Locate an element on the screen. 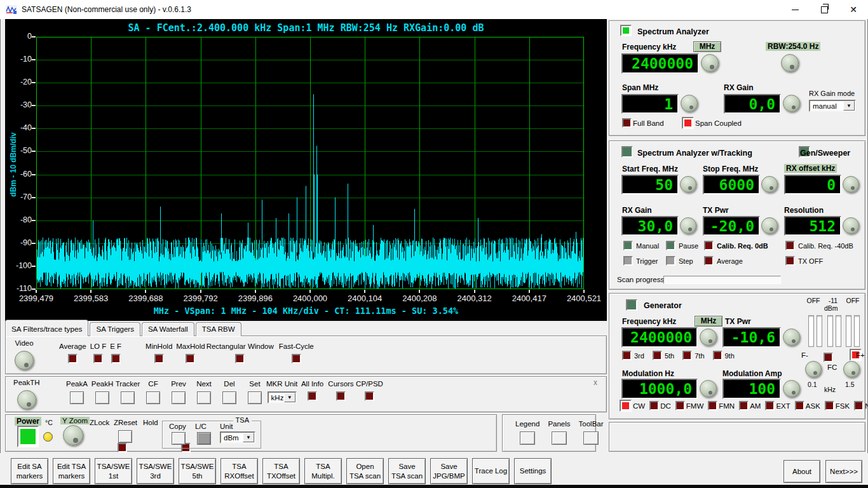  modulation-checkbox: ASK is located at coordinates (808, 405).